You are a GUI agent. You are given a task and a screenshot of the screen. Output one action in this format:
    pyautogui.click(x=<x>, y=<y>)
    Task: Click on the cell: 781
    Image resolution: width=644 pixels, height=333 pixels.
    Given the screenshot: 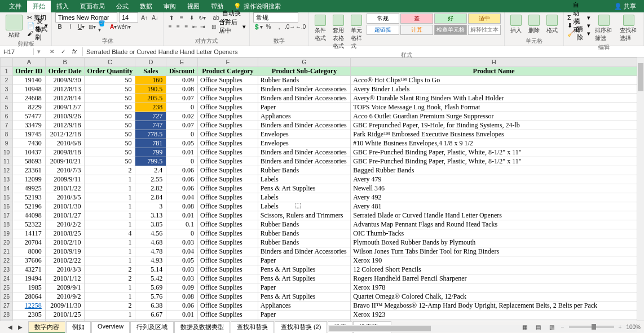 What is the action you would take?
    pyautogui.click(x=151, y=144)
    